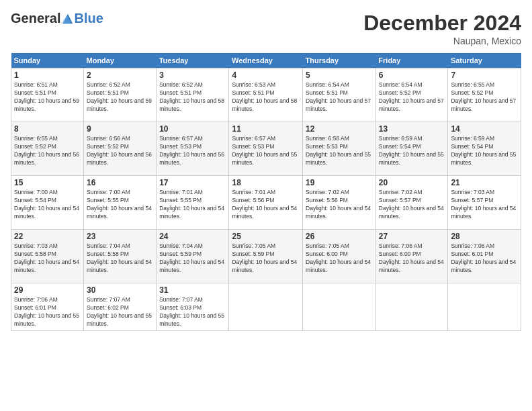  I want to click on day-number: 28, so click(484, 236).